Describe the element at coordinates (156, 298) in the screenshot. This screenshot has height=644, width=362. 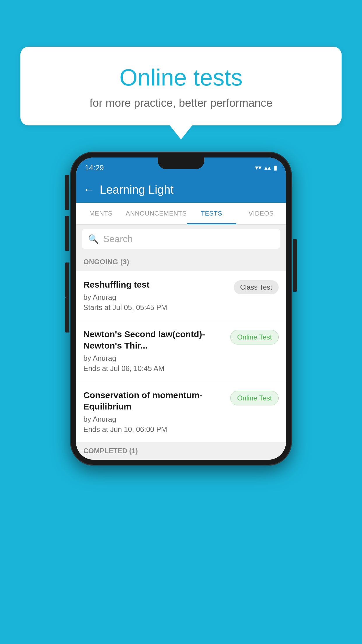
I see `test-author-1: by Anurag` at that location.